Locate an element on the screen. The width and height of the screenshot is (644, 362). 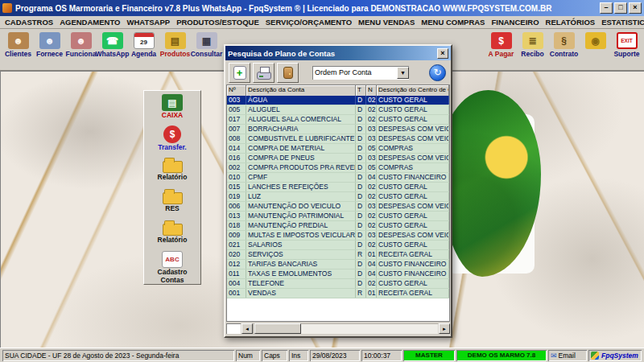
grid-row: 021SALARIOSD02CUSTO GERAL is located at coordinates (338, 245).